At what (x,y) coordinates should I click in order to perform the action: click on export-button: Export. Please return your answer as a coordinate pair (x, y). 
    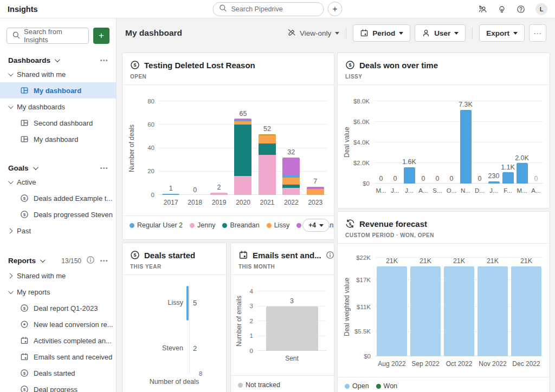
    Looking at the image, I should click on (502, 33).